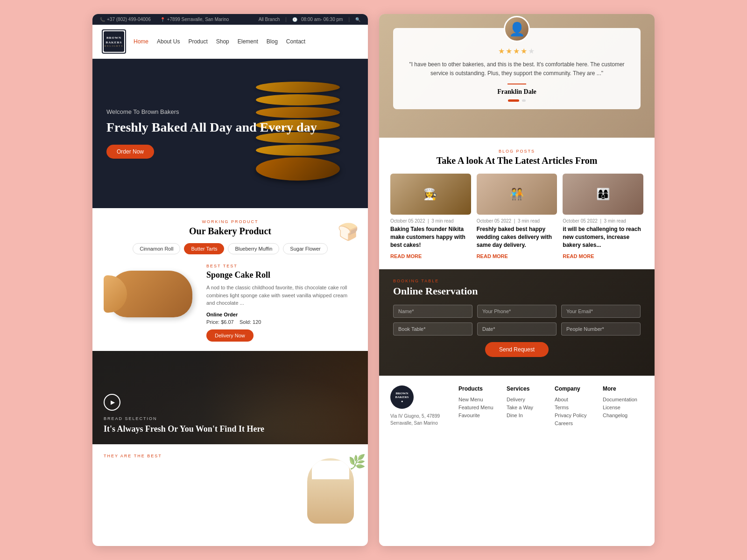  I want to click on chef-circle, so click(331, 491).